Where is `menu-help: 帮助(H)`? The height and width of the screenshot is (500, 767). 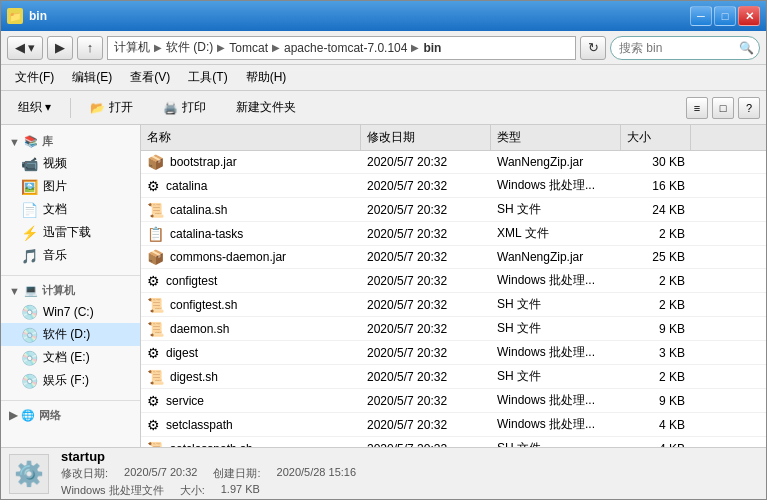
menu-help: 帮助(H) is located at coordinates (266, 78).